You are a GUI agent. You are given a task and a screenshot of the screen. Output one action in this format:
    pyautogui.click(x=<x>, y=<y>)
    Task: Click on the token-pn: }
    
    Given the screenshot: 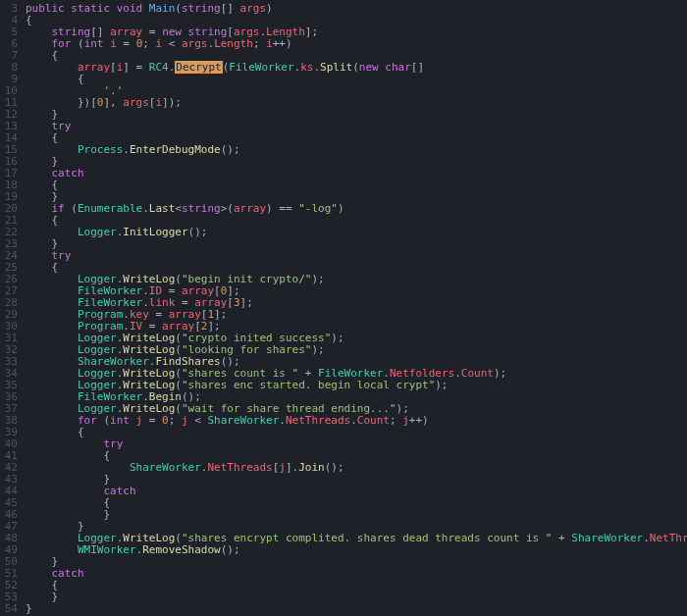 What is the action you would take?
    pyautogui.click(x=29, y=608)
    